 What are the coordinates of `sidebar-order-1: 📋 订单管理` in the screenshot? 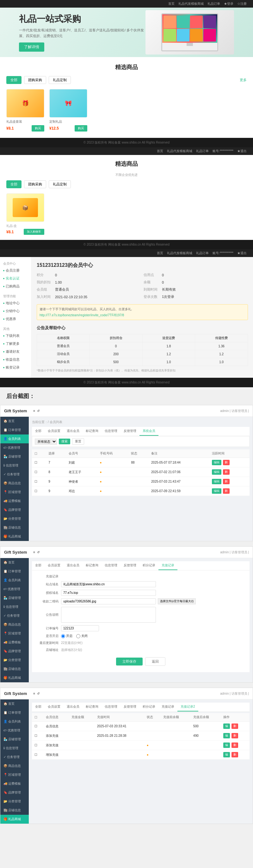 It's located at (15, 430).